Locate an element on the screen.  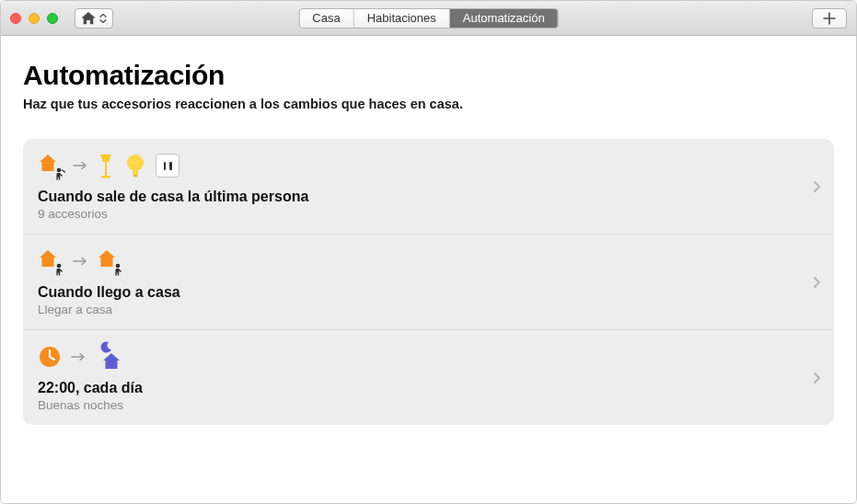
tab-casa: Casa is located at coordinates (326, 18).